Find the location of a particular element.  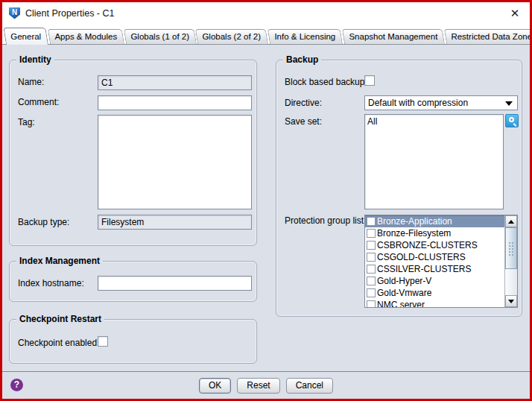

save-set-search-button is located at coordinates (512, 121).